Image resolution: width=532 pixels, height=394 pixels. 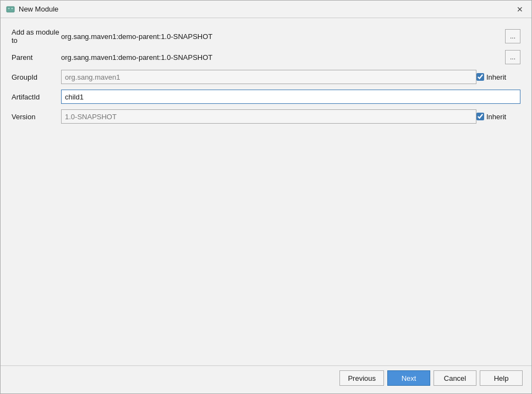 What do you see at coordinates (455, 378) in the screenshot?
I see `cancel-button: Cancel` at bounding box center [455, 378].